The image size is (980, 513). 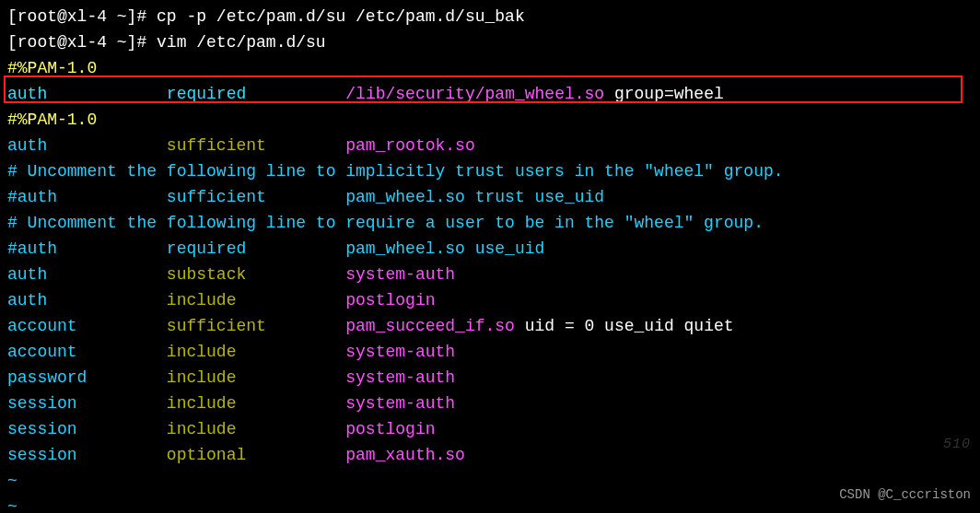 What do you see at coordinates (490, 429) in the screenshot?
I see `pam-line: session include postlogin` at bounding box center [490, 429].